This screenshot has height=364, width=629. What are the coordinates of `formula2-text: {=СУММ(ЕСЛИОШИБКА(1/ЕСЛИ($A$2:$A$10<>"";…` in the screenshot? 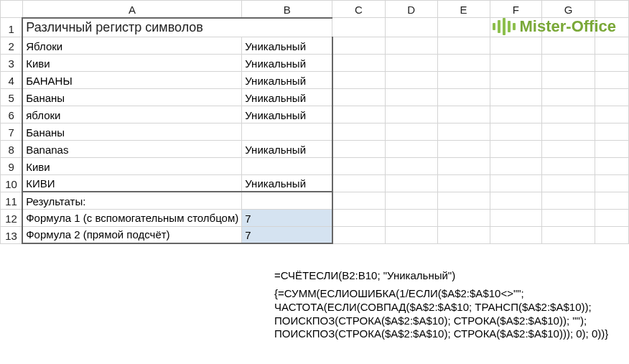 It's located at (450, 314).